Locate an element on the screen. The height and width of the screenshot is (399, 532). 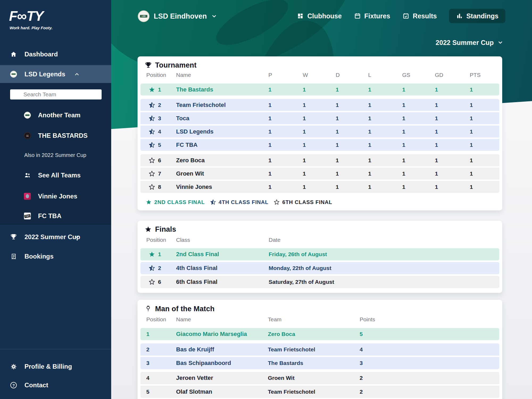
nav-results: Results is located at coordinates (420, 16).